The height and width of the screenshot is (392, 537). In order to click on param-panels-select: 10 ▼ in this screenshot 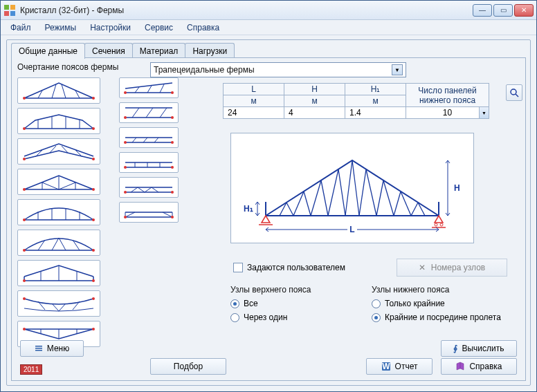, I will do `click(448, 113)`.